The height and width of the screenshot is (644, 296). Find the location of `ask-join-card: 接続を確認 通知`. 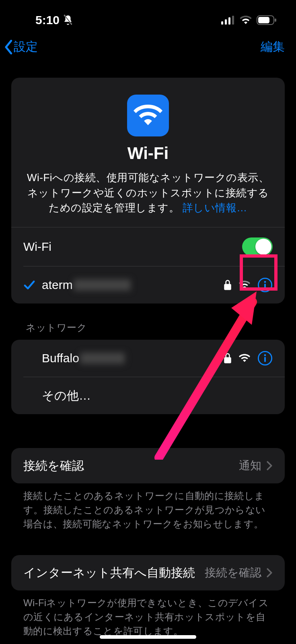

ask-join-card: 接続を確認 通知 is located at coordinates (148, 466).